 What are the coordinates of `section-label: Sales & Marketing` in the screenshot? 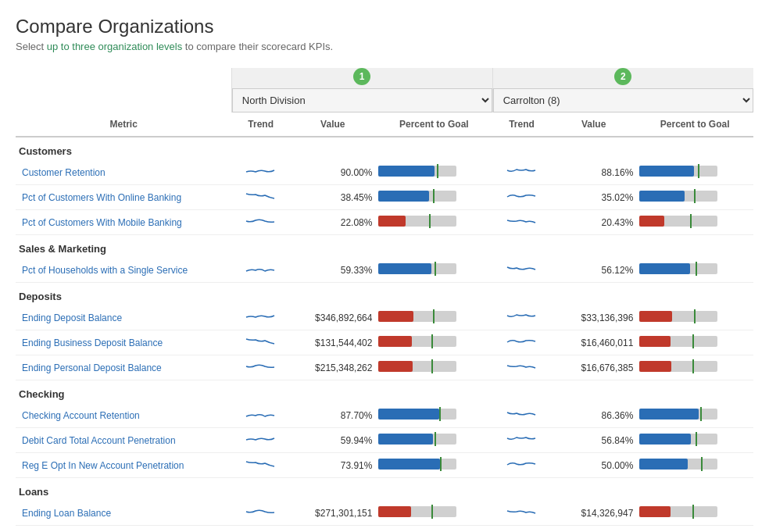 It's located at (384, 247).